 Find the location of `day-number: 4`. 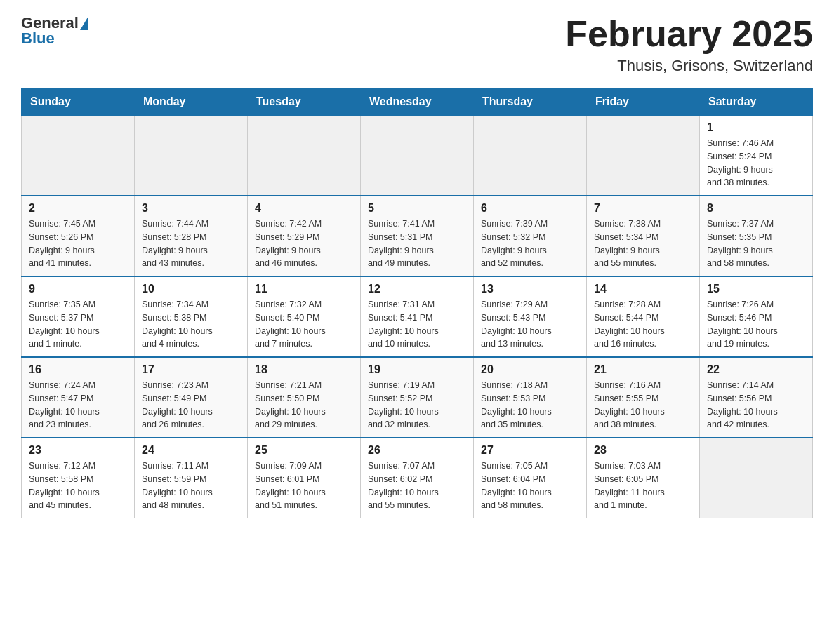

day-number: 4 is located at coordinates (304, 208).